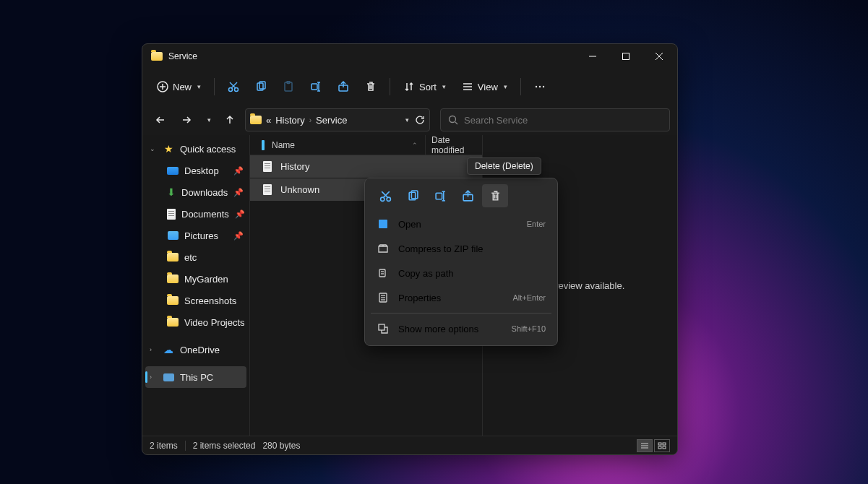 The height and width of the screenshot is (484, 868). I want to click on ctx-properties: PropertiesAlt+Enter, so click(461, 298).